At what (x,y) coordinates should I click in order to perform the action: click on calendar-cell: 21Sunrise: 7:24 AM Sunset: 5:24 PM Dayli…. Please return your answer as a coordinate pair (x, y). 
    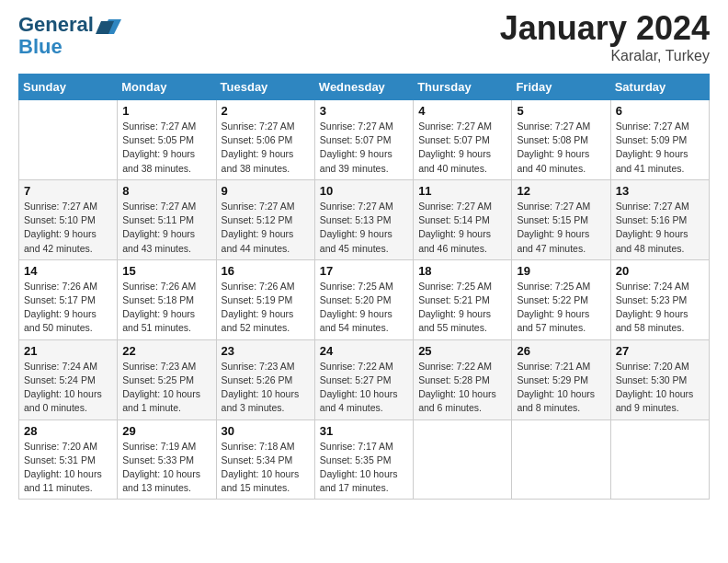
    Looking at the image, I should click on (68, 379).